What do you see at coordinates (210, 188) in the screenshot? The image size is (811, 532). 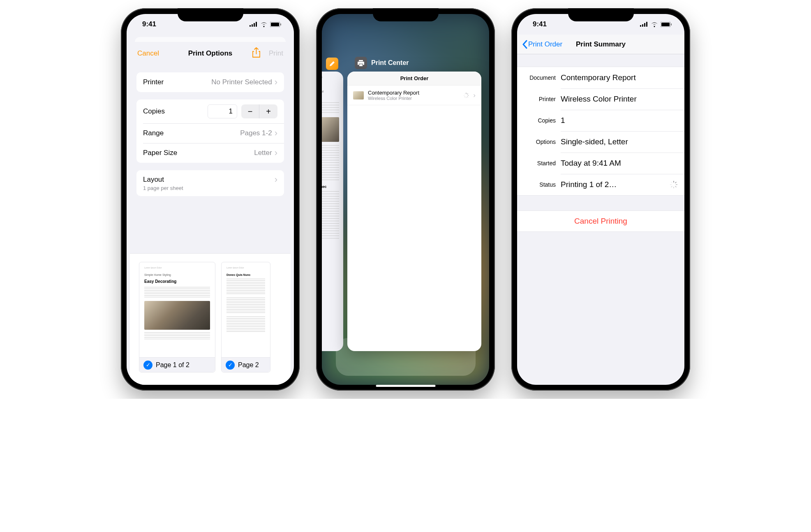 I see `layout-subtitle: 1 page per sheet` at bounding box center [210, 188].